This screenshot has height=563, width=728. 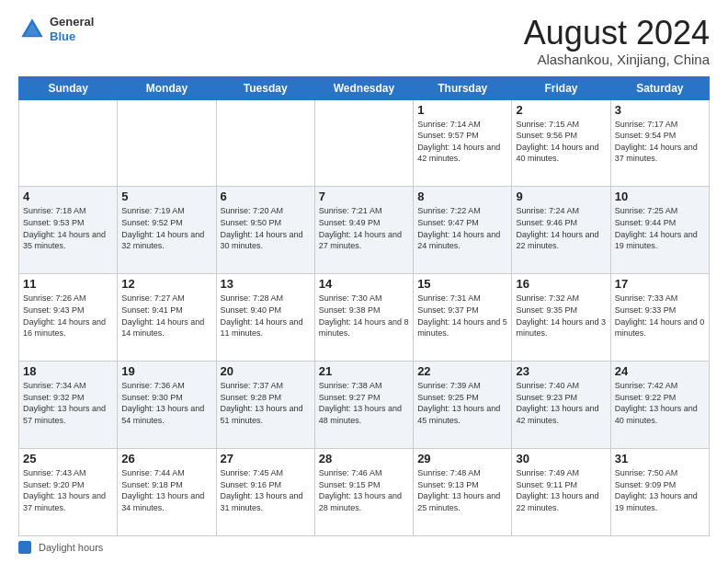 What do you see at coordinates (266, 316) in the screenshot?
I see `day-info: Sunrise: 7:28 AM Sunset: 9:40 PM Dayligh…` at bounding box center [266, 316].